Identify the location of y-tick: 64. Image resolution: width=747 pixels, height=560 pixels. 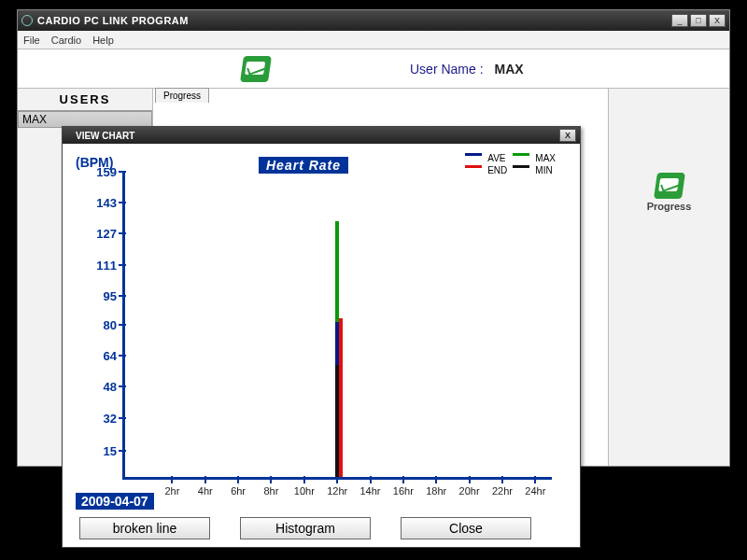
(98, 357).